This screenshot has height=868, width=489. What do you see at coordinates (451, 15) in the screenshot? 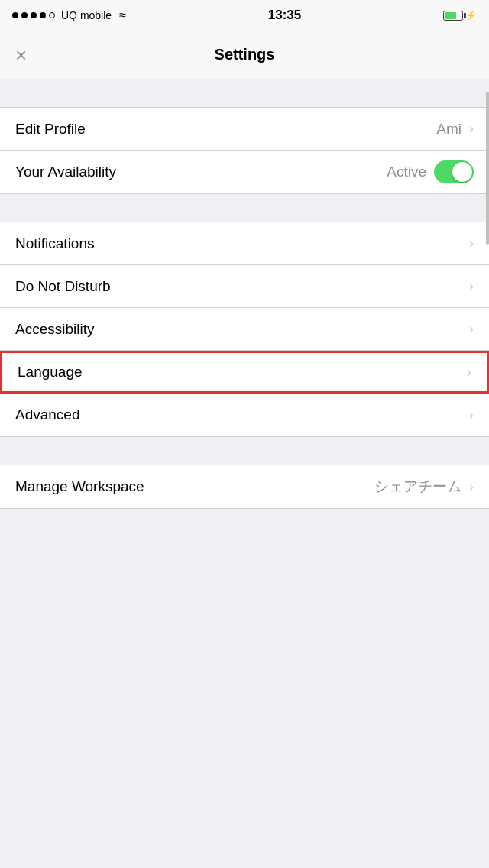
I see `battery-fill` at bounding box center [451, 15].